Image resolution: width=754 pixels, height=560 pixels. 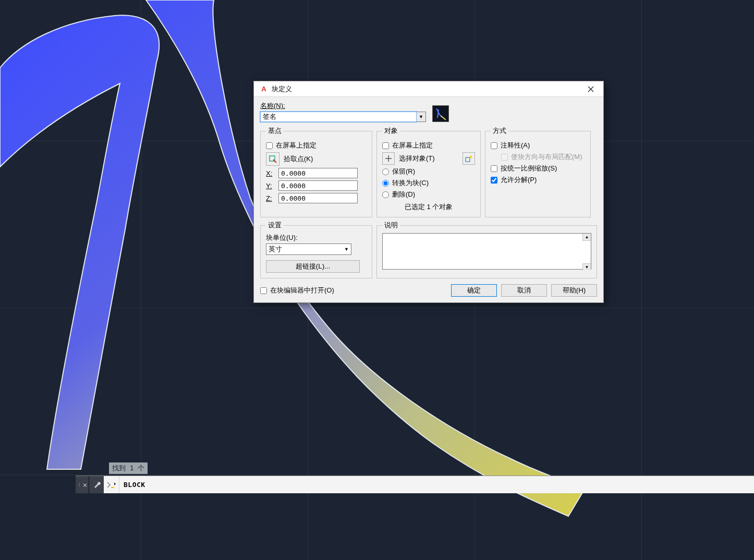 What do you see at coordinates (96, 485) in the screenshot?
I see `commandbar-customize-button` at bounding box center [96, 485].